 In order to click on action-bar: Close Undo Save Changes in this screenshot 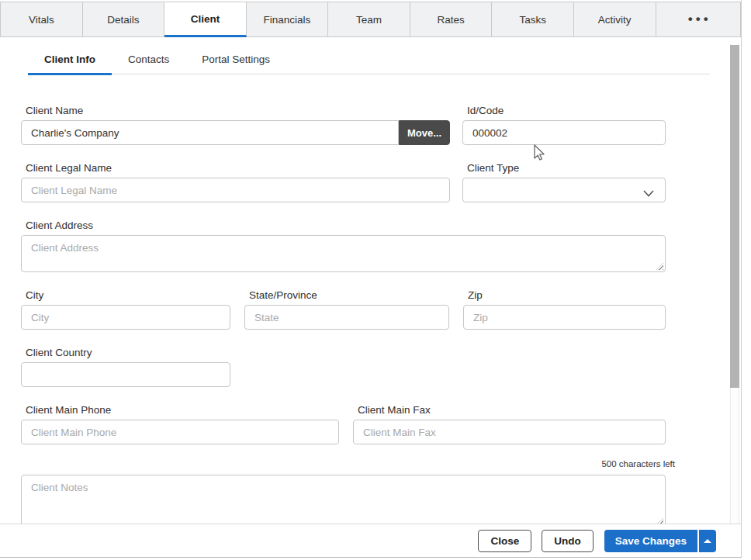, I will do `click(371, 540)`.